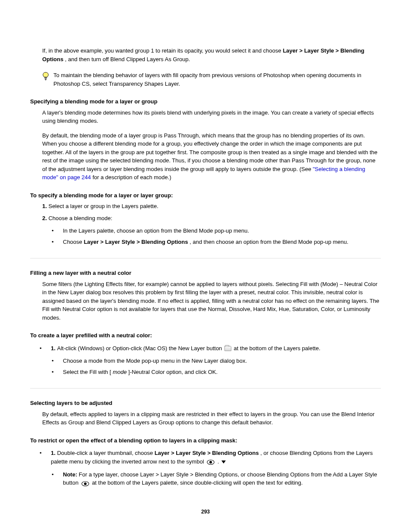 The width and height of the screenshot is (411, 532). Describe the element at coordinates (128, 59) in the screenshot. I see `intro-text-suffix: , and then turn off Blend Clipped Layers…` at that location.